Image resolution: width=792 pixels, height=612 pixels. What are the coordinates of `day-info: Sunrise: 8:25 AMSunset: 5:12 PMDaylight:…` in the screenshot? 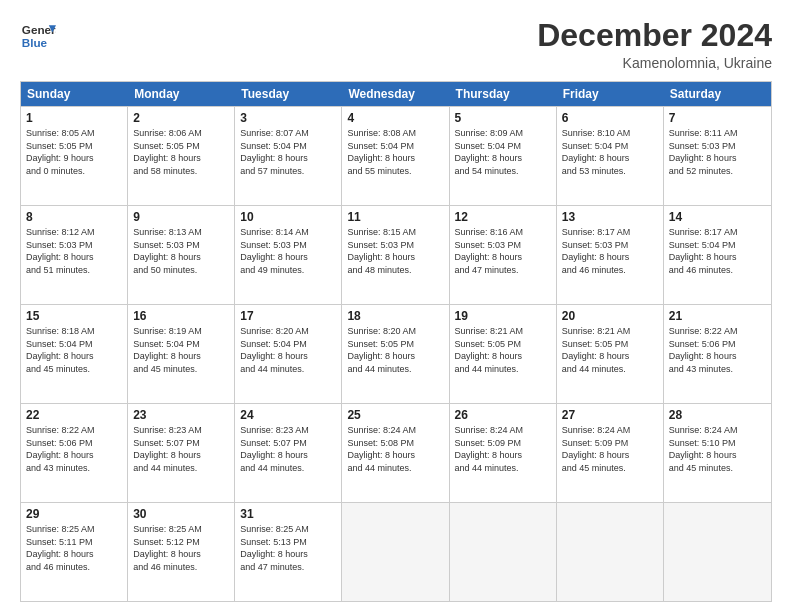 It's located at (181, 548).